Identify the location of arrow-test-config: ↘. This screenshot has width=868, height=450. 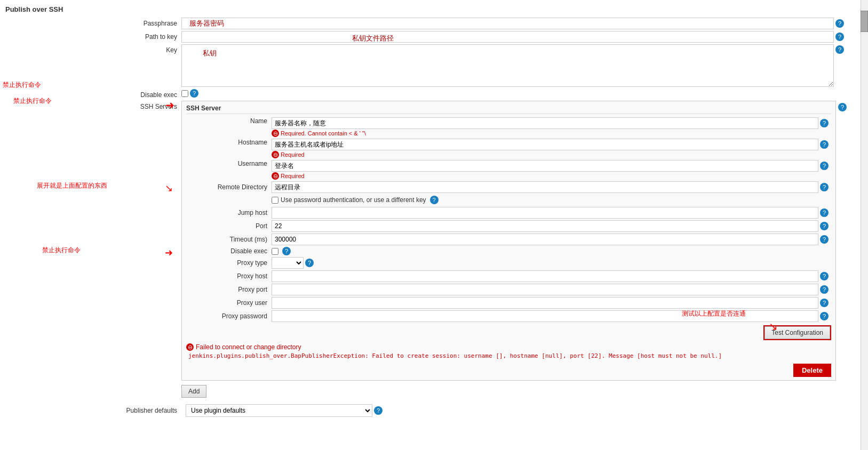
(774, 326).